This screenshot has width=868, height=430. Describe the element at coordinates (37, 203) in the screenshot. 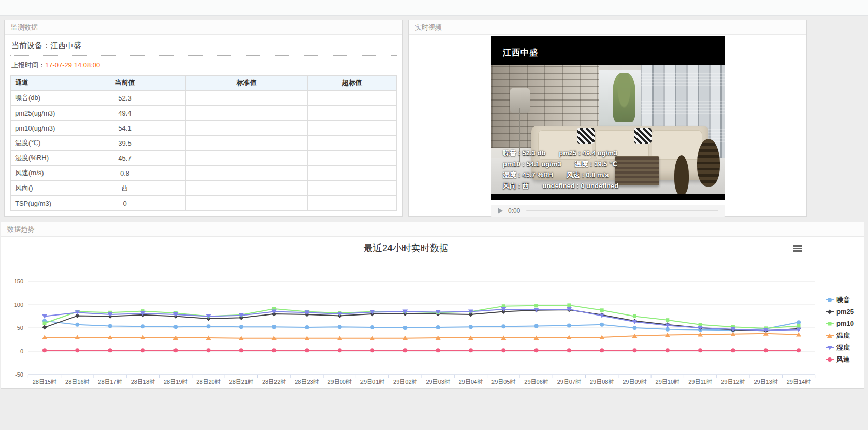

I see `cell-channel: TSP(ug/m3)` at that location.